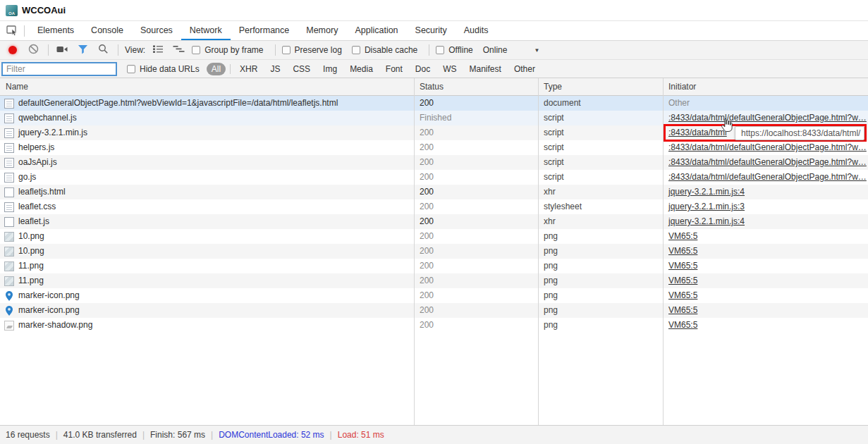 The image size is (868, 444). I want to click on filter-type-all: All, so click(216, 69).